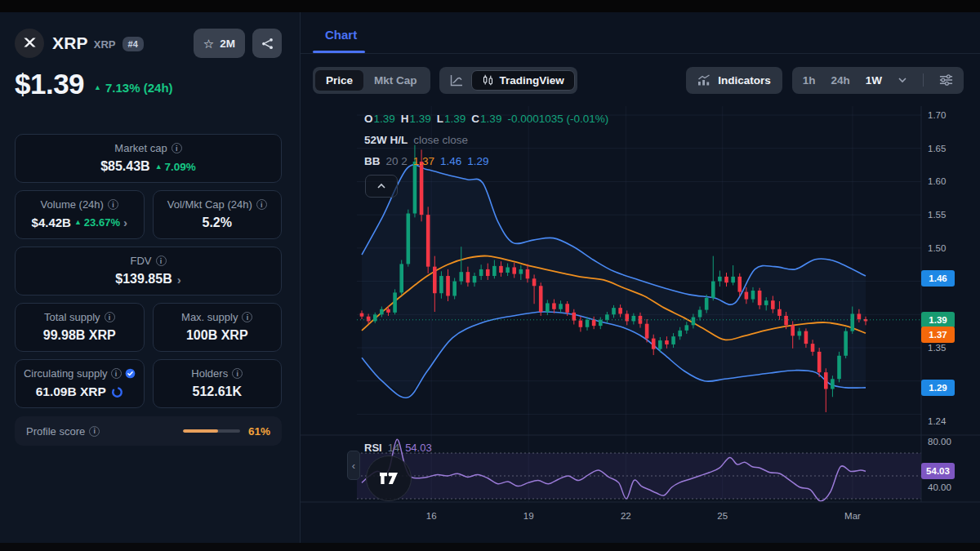 Image resolution: width=980 pixels, height=551 pixels. I want to click on coin-name: XRP, so click(70, 43).